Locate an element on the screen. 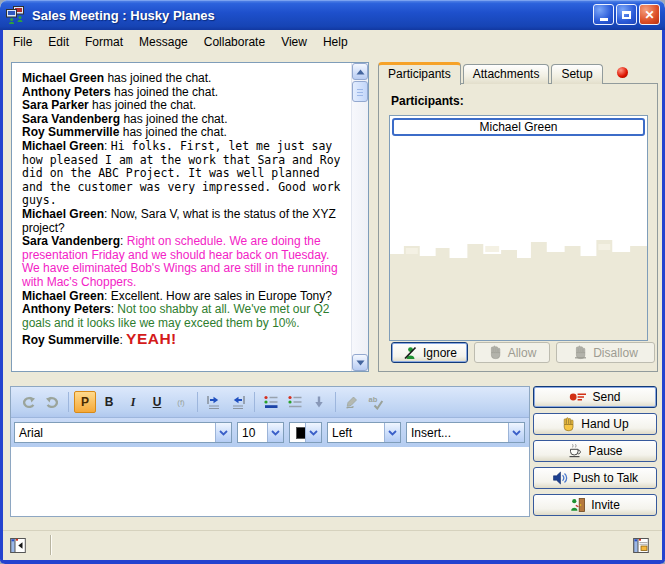 The width and height of the screenshot is (665, 564). push-to-talk-button: Push to Talk is located at coordinates (595, 478).